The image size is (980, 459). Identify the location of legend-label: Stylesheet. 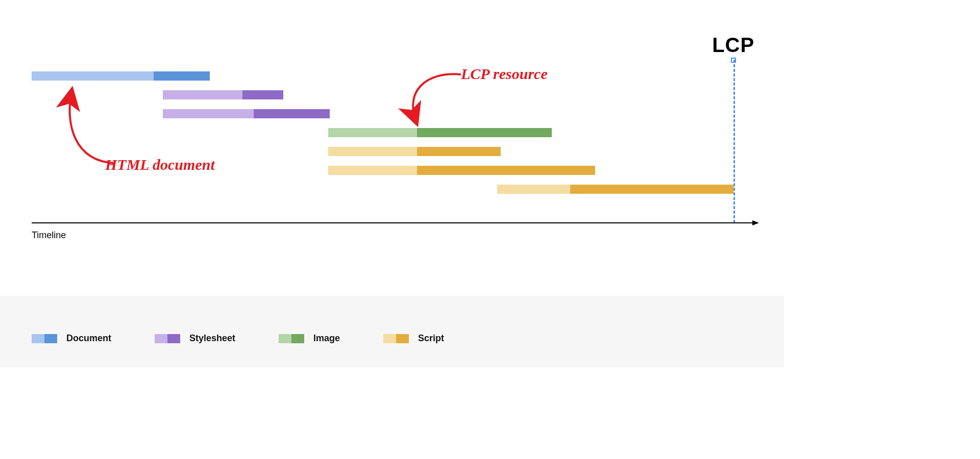
(212, 339).